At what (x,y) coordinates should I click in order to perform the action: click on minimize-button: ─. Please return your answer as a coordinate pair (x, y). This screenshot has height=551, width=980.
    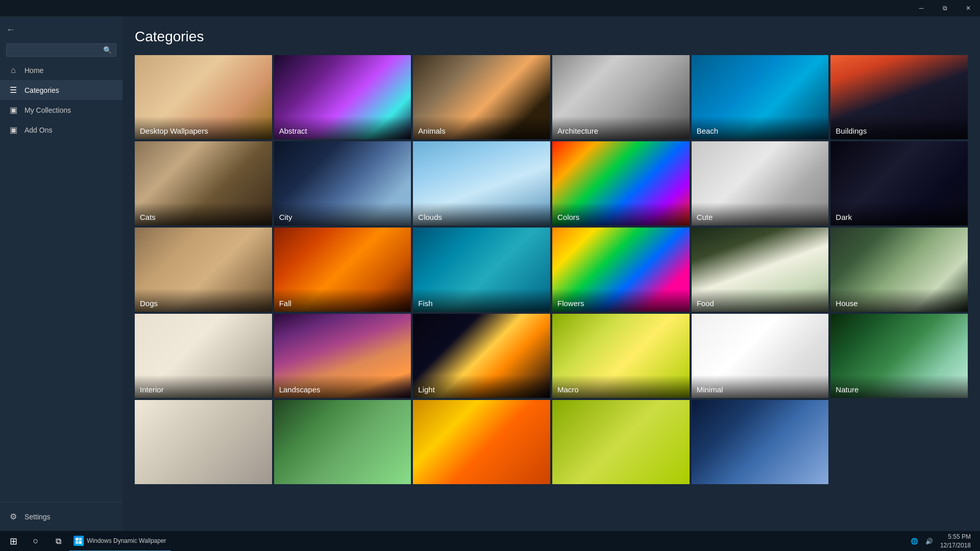
    Looking at the image, I should click on (921, 8).